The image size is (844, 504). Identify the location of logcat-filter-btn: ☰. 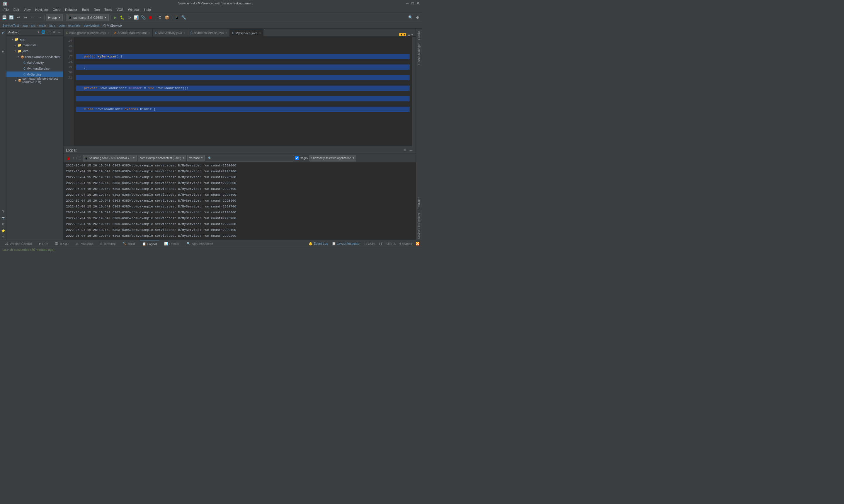
(80, 158).